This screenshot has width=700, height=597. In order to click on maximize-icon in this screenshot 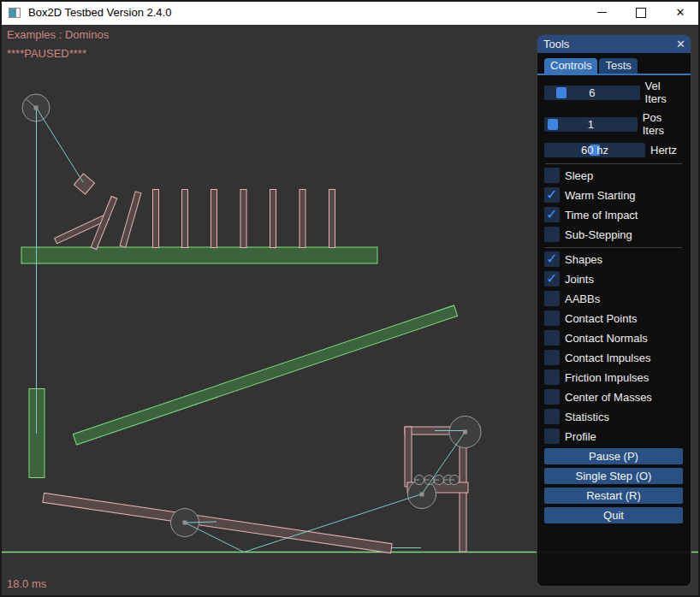, I will do `click(641, 13)`.